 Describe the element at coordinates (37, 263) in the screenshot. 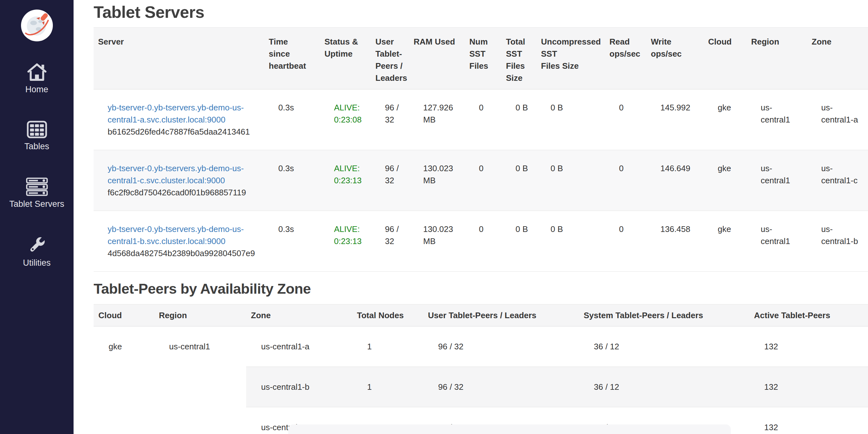

I see `sidebar-item-label: Utilities` at that location.